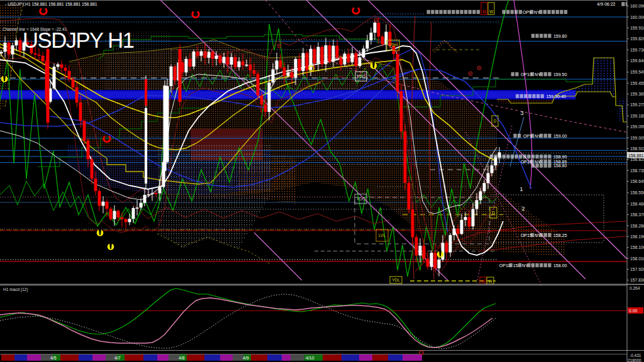 The image size is (644, 362). I want to click on svg-text: 159.00, so click(560, 136).